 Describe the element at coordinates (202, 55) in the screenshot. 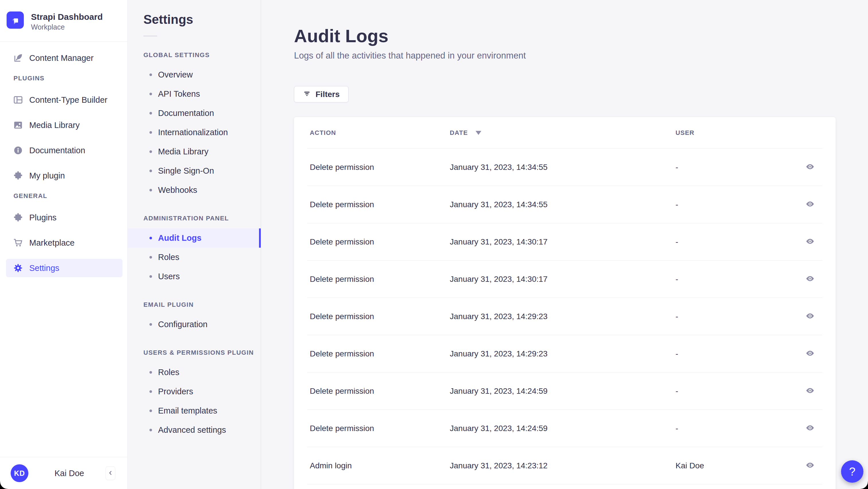

I see `subnav-section-global-settings: GLOBAL SETTINGS` at that location.